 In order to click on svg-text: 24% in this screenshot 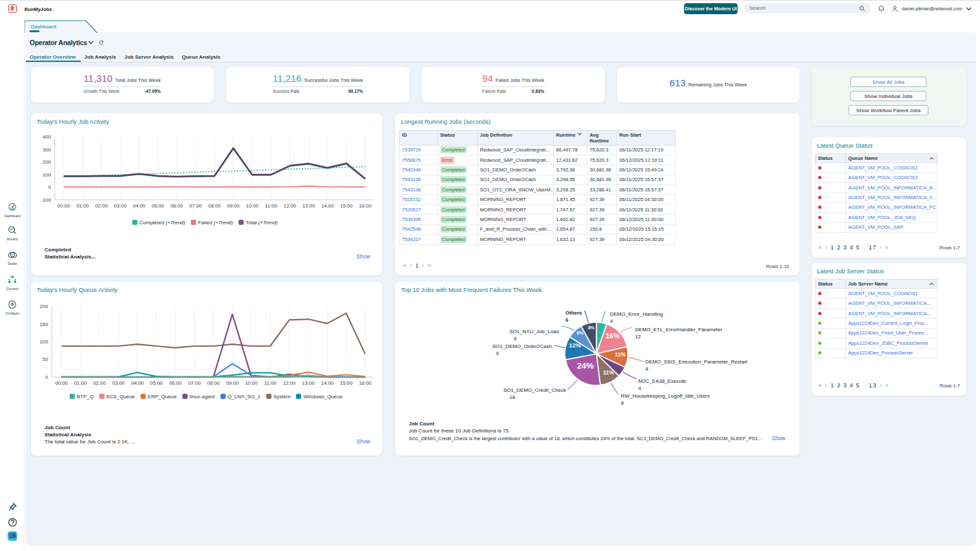, I will do `click(585, 366)`.